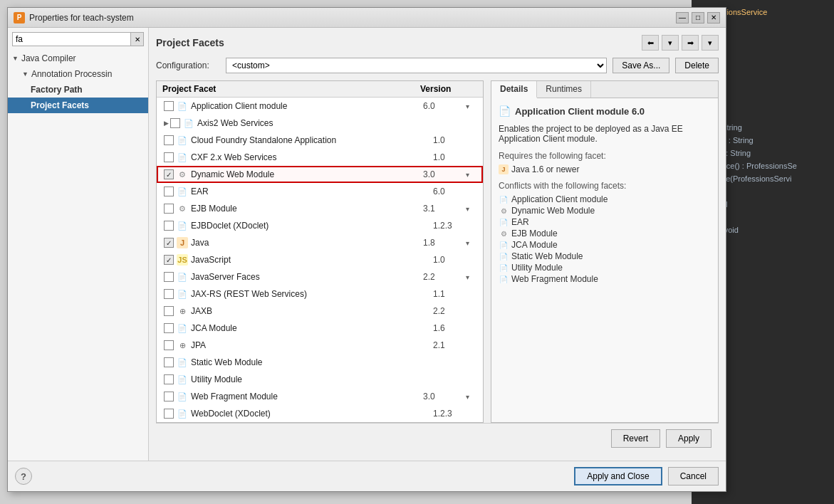  I want to click on search-box: ✕, so click(78, 39).